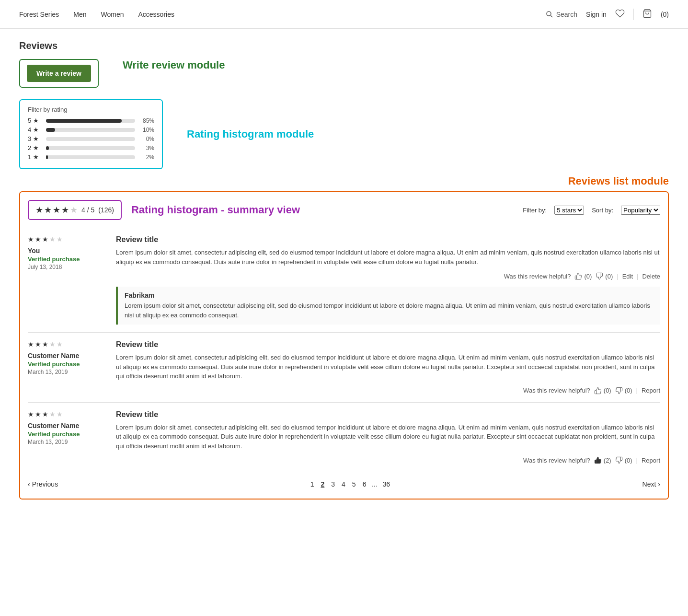 The height and width of the screenshot is (616, 688). Describe the element at coordinates (344, 437) in the screenshot. I see `review-layout-2: ★★★★★ Customer Name Verified purchase Ma…` at that location.